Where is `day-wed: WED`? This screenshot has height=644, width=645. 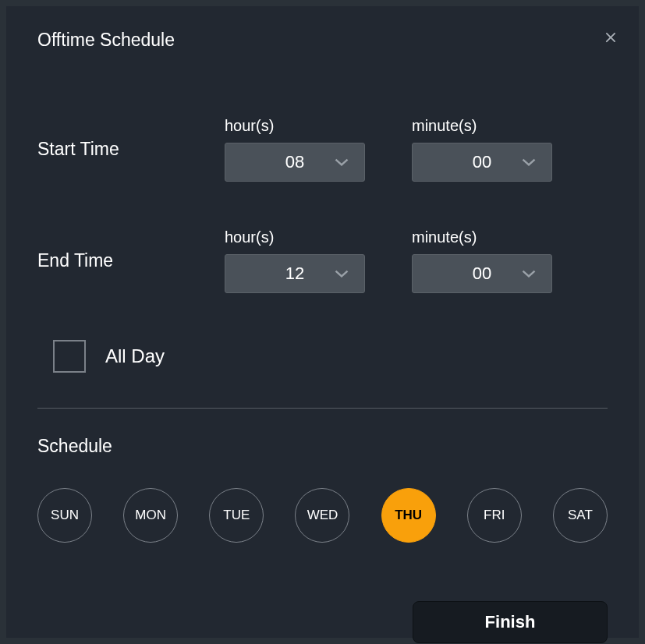 day-wed: WED is located at coordinates (322, 515).